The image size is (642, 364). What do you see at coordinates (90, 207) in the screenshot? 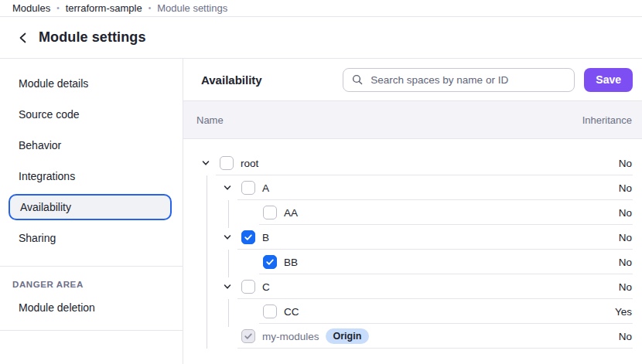
I see `sidebar-item-availability: Availability` at bounding box center [90, 207].